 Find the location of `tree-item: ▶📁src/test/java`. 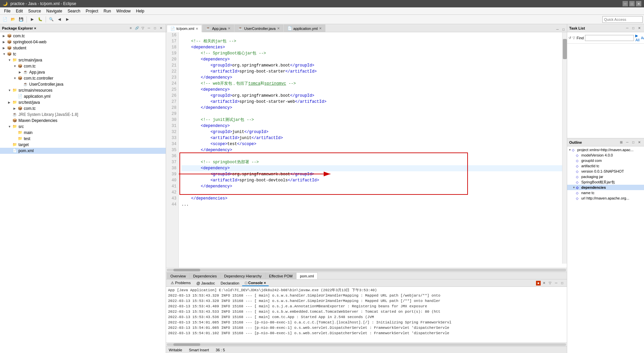

tree-item: ▶📁src/test/java is located at coordinates (83, 102).